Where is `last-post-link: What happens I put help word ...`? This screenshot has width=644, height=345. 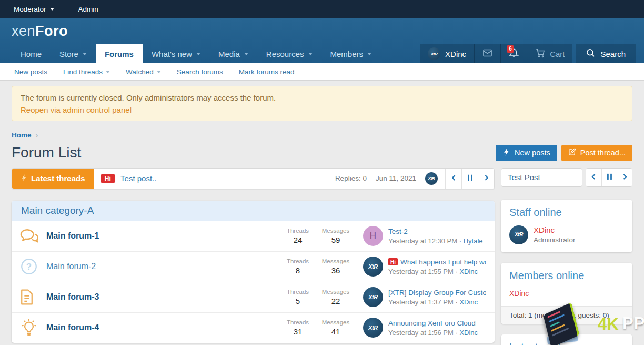
last-post-link: What happens I put help word ... is located at coordinates (443, 262).